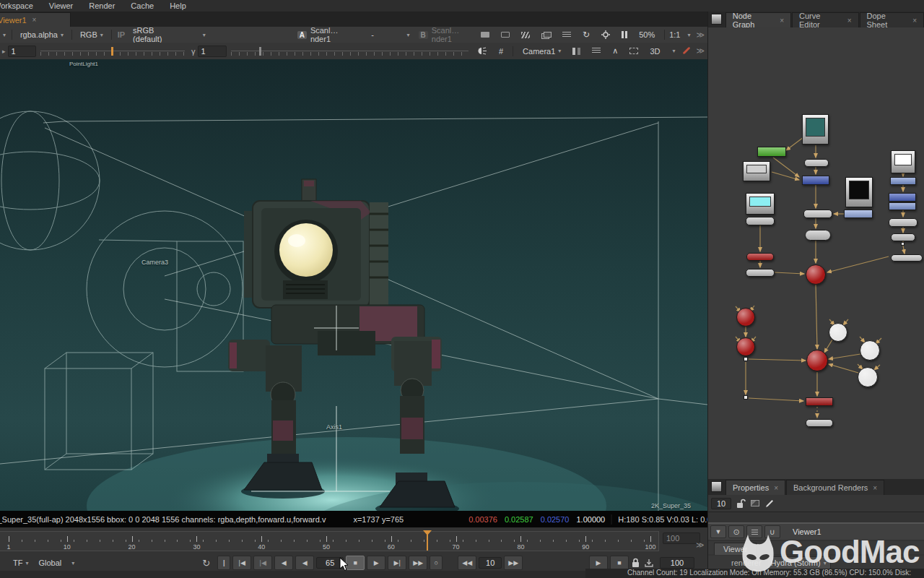 The image size is (924, 578). I want to click on range-end-top-field: 100, so click(681, 538).